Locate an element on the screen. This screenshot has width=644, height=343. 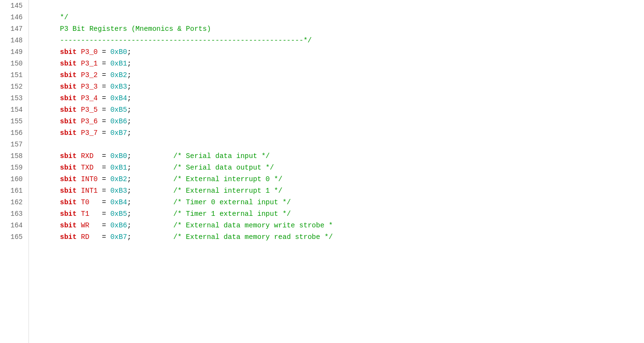
line-157-kw: sbit is located at coordinates (69, 156).